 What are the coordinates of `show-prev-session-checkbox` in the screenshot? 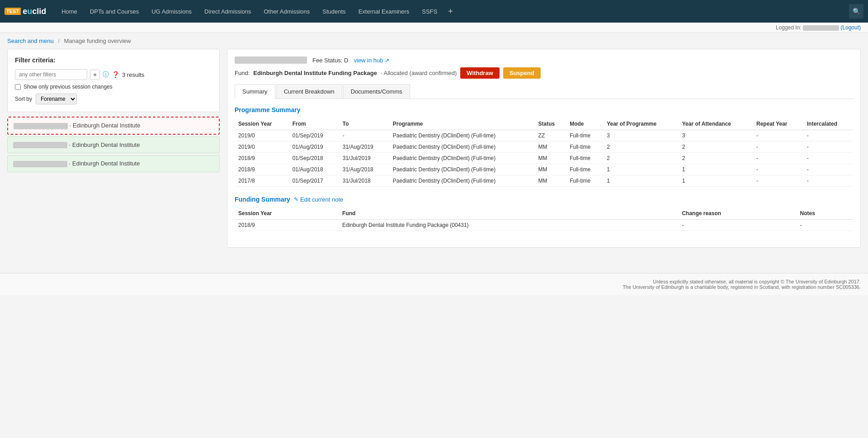 It's located at (18, 87).